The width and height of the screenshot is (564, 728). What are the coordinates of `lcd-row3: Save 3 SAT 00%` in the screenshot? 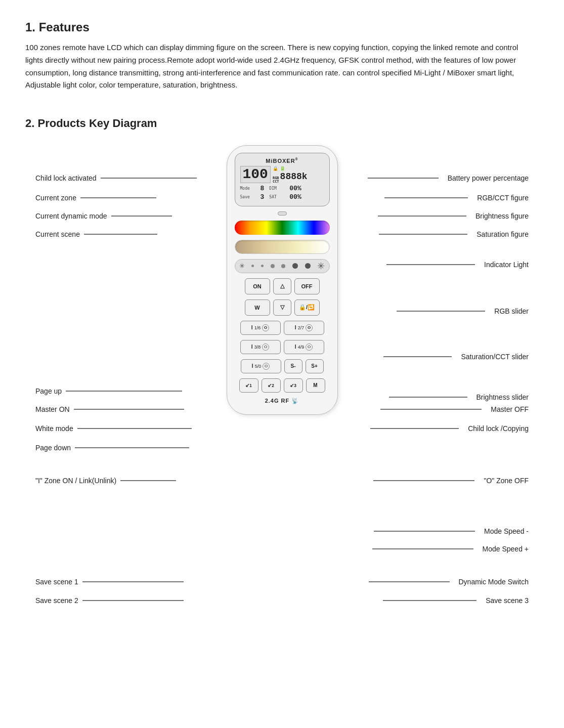 It's located at (282, 197).